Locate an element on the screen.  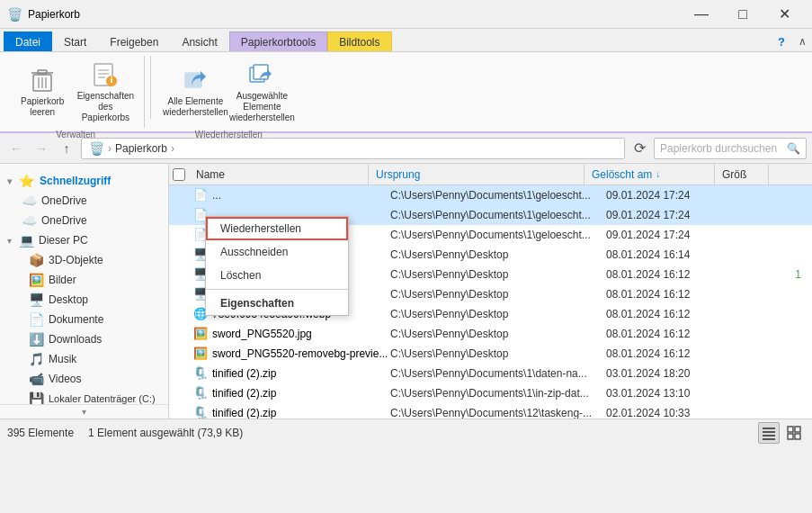
sidebar-item-bilder: 🖼️ Bilder is located at coordinates (85, 280).